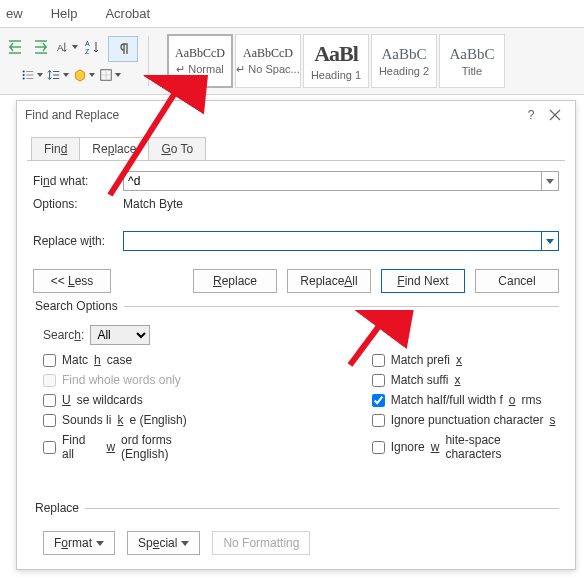 Image resolution: width=584 pixels, height=577 pixels. What do you see at coordinates (299, 148) in the screenshot?
I see `dialog-tabs: Find Replace Go To` at bounding box center [299, 148].